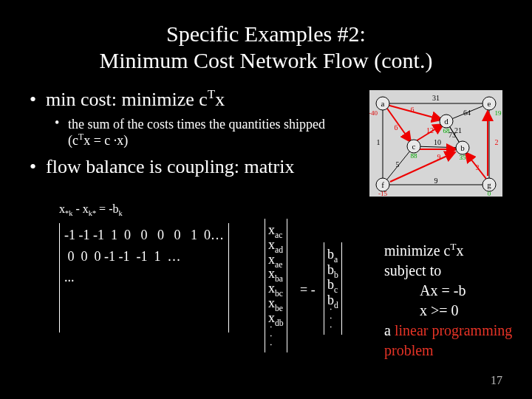 The height and width of the screenshot is (399, 532). Describe the element at coordinates (378, 142) in the screenshot. I see `svg-text: 1` at that location.